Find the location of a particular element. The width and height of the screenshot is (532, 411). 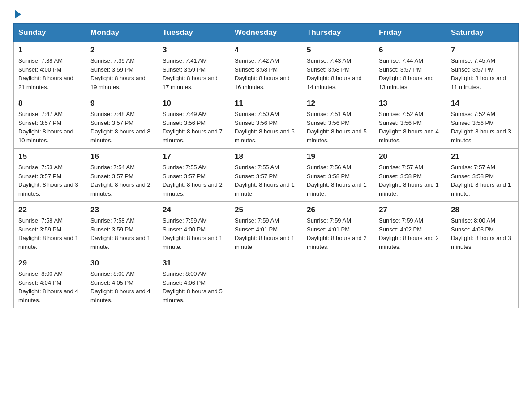

day-number: 27 is located at coordinates (410, 210).